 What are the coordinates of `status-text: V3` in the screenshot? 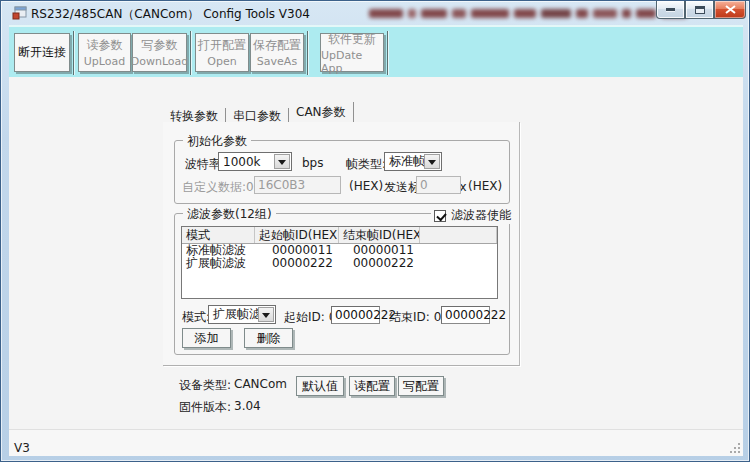 It's located at (22, 448).